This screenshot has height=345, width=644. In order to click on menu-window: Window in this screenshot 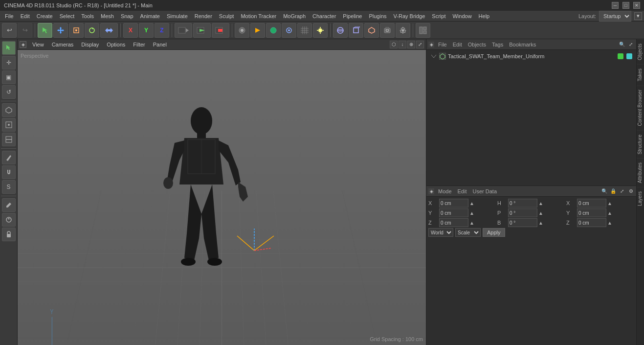, I will do `click(462, 16)`.